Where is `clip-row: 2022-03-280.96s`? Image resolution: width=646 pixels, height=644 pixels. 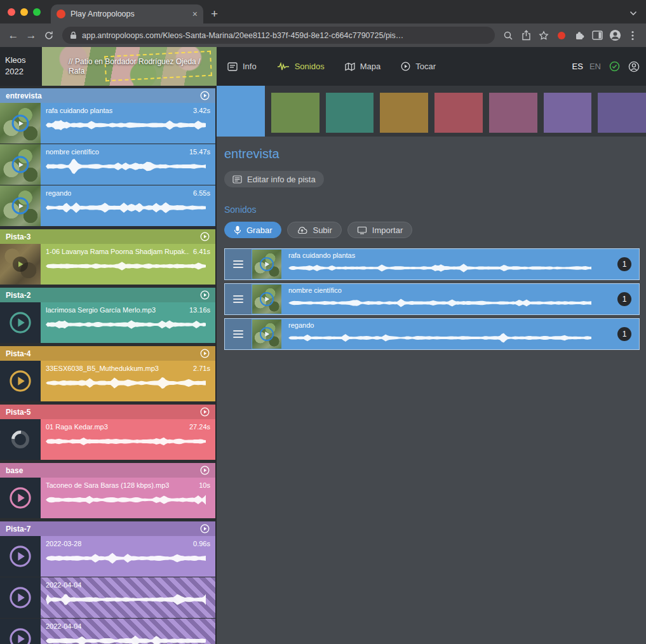 clip-row: 2022-03-280.96s is located at coordinates (108, 556).